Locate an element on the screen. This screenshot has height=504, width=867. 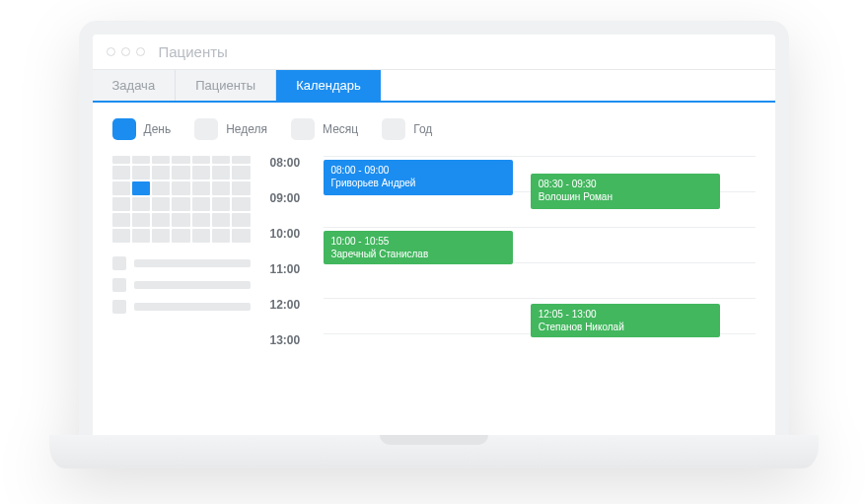
minimize-icon is located at coordinates (126, 51).